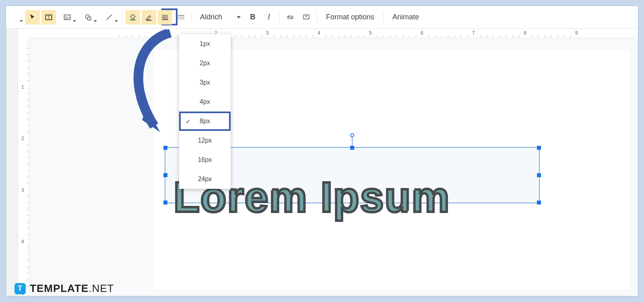 This screenshot has width=644, height=302. What do you see at coordinates (205, 102) in the screenshot?
I see `option-label: 4px` at bounding box center [205, 102].